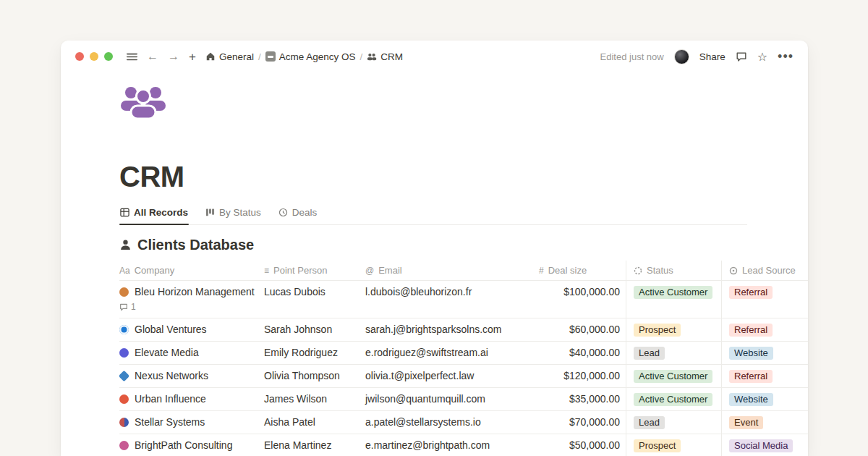  Describe the element at coordinates (567, 271) in the screenshot. I see `column-label: Deal size` at that location.